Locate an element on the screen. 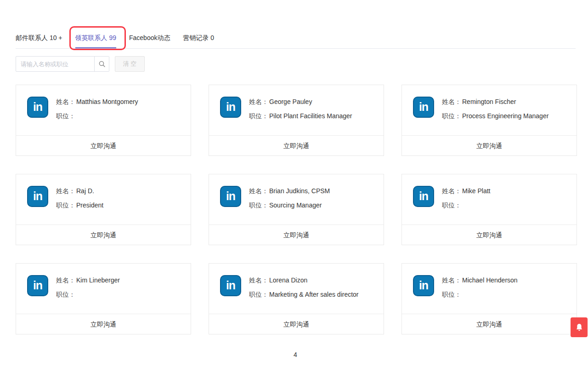 The height and width of the screenshot is (368, 588). contact-info: in 姓名： Kim Lineberger 职位： is located at coordinates (103, 289).